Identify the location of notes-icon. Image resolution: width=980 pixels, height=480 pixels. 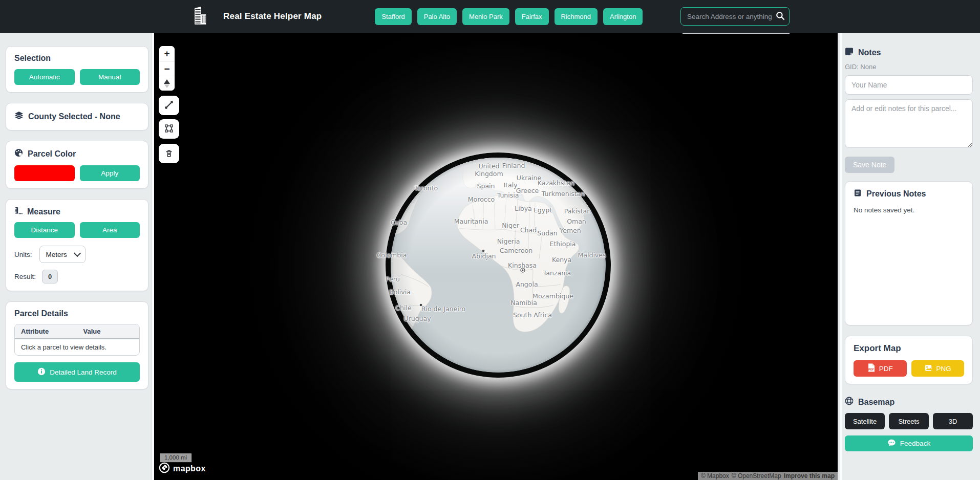
(849, 52).